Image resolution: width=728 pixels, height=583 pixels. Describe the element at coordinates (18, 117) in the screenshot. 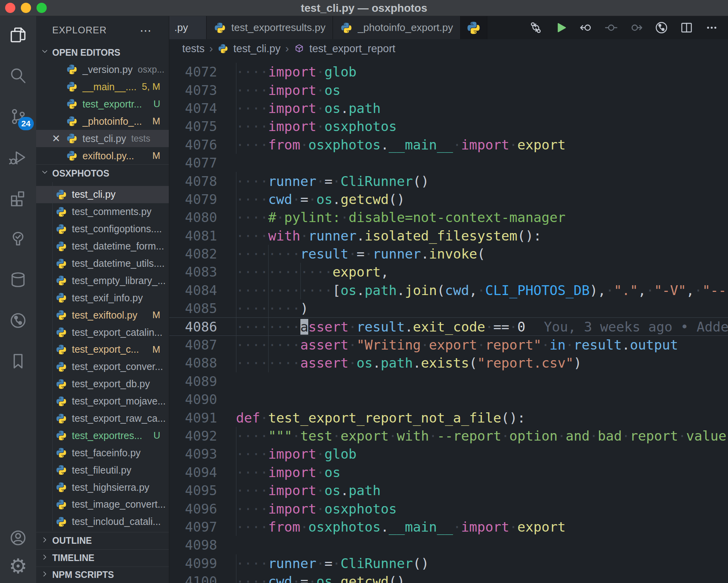

I see `activity-bar-item-source-control: 24` at that location.